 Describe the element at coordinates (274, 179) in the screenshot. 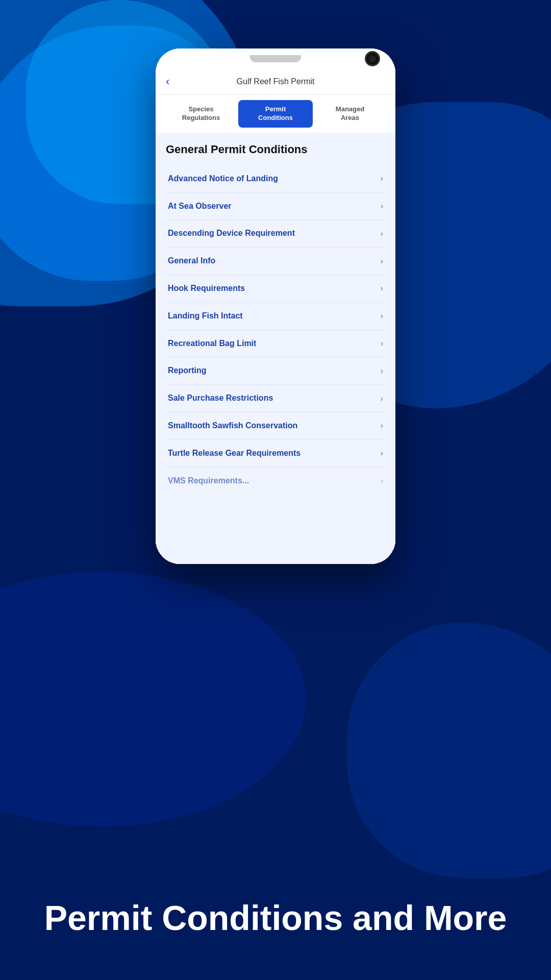

I see `list-item-label: Advanced Notice of Landing` at that location.